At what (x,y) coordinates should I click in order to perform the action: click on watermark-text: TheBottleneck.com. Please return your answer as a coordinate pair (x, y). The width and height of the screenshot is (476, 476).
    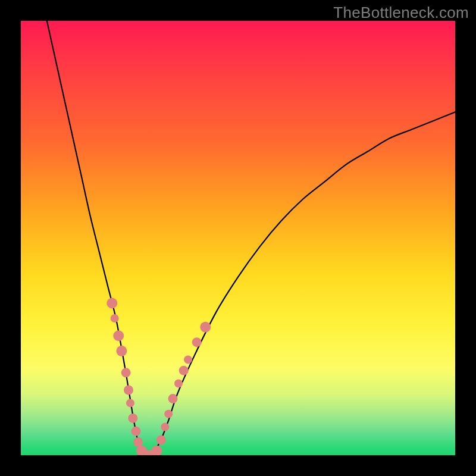
    Looking at the image, I should click on (401, 13).